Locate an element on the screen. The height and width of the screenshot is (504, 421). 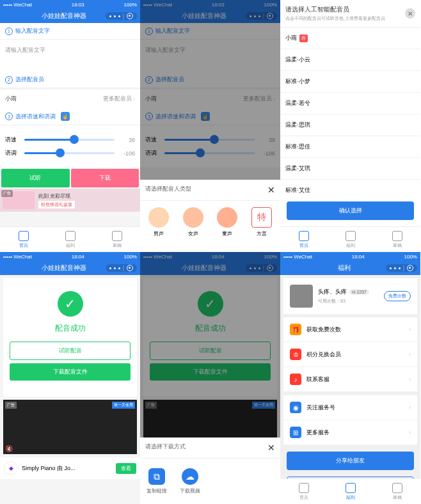
page-title: 小娃娃配音神器 is located at coordinates (64, 16).